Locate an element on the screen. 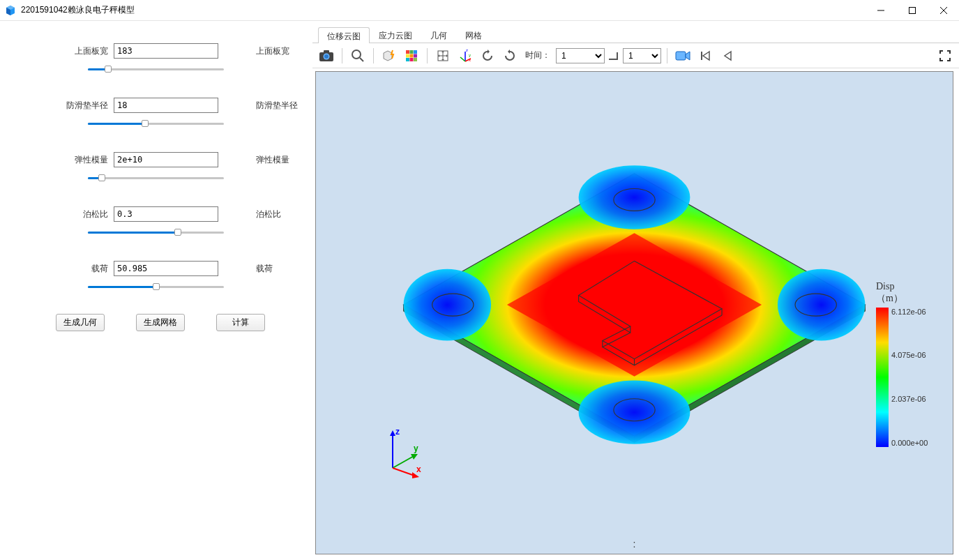 The image size is (959, 560). pan-icon is located at coordinates (443, 56).